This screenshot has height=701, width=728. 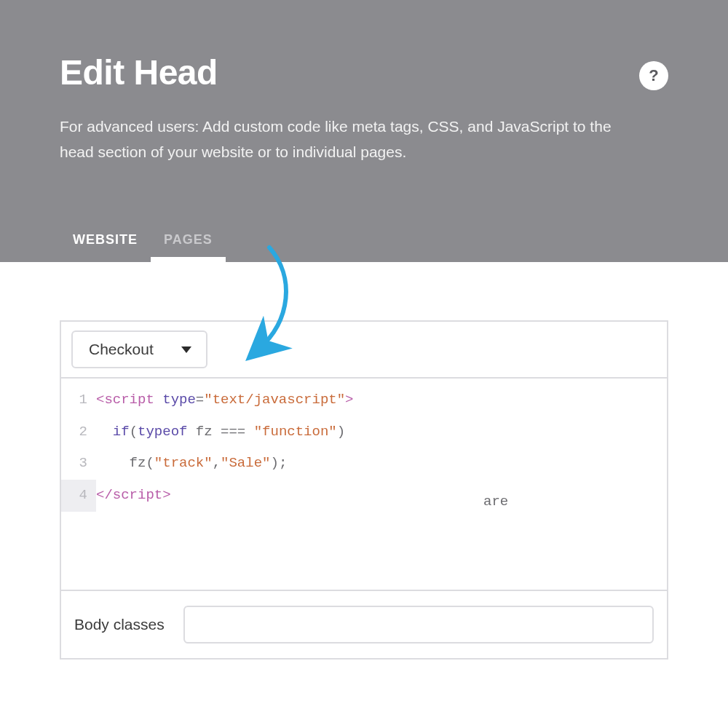 I want to click on page-title: Edit Head, so click(x=364, y=73).